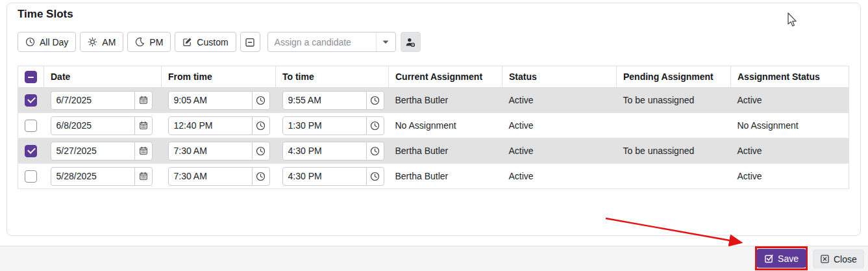 The image size is (868, 271). I want to click on assign-candidate-placeholder: Assign a candidate, so click(322, 42).